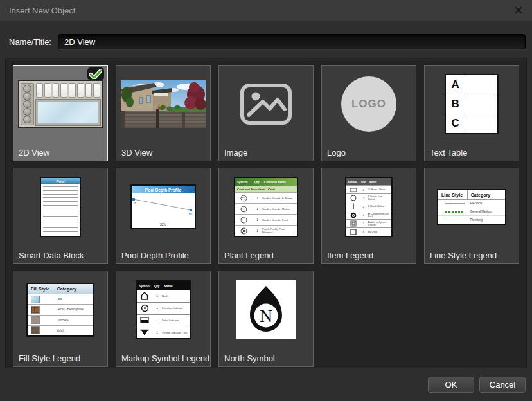  Describe the element at coordinates (163, 113) in the screenshot. I see `tile-3d-view: 3D View` at that location.